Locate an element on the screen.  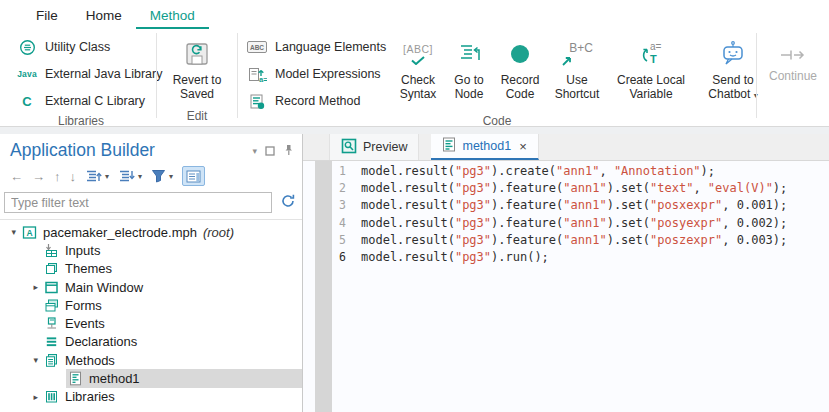
model-expressions-button: a= Model Expressions is located at coordinates (314, 74).